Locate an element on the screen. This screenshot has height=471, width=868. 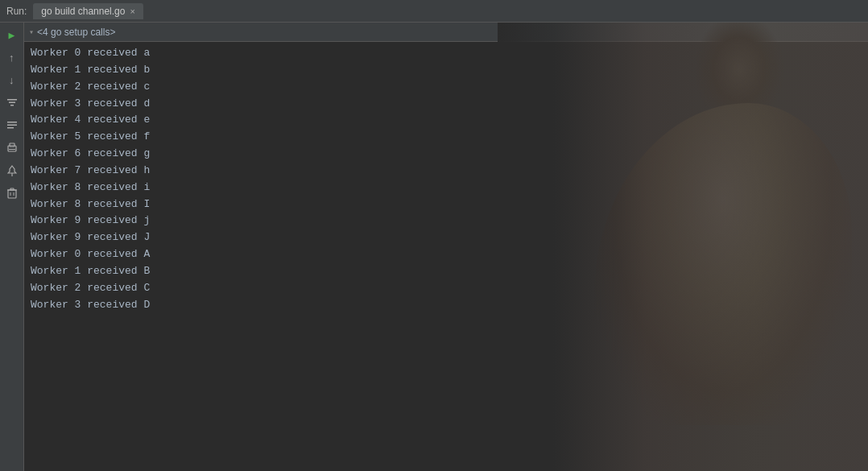
scroll-up-button: ↑ is located at coordinates (12, 58).